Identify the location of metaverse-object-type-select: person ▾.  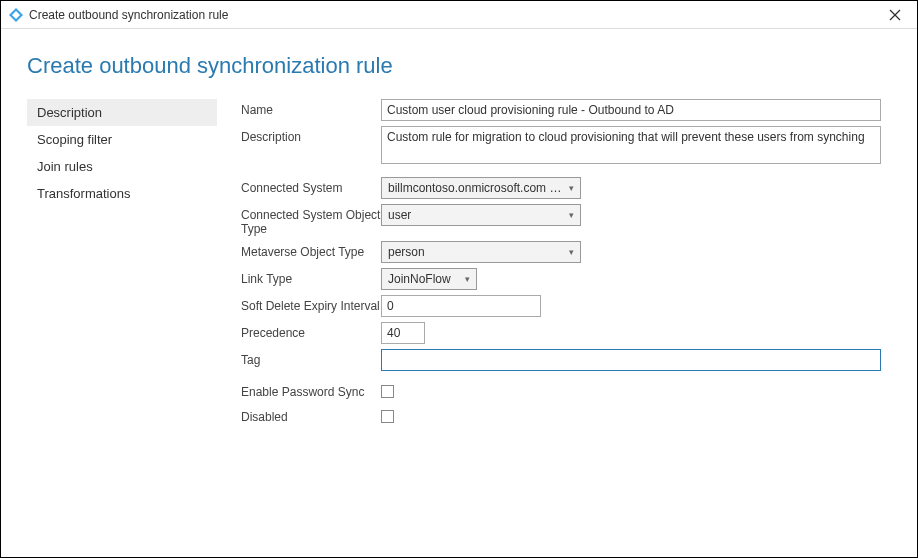
(481, 252).